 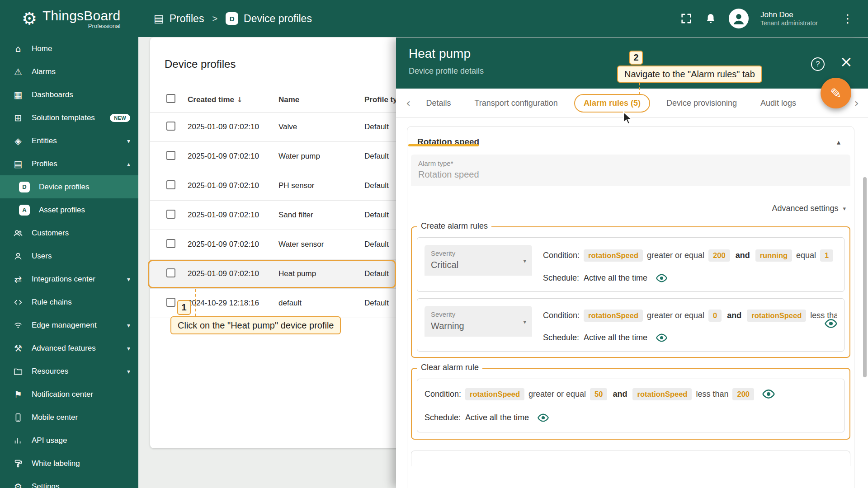 What do you see at coordinates (631, 164) in the screenshot?
I see `alarm-type-label: Alarm type*` at bounding box center [631, 164].